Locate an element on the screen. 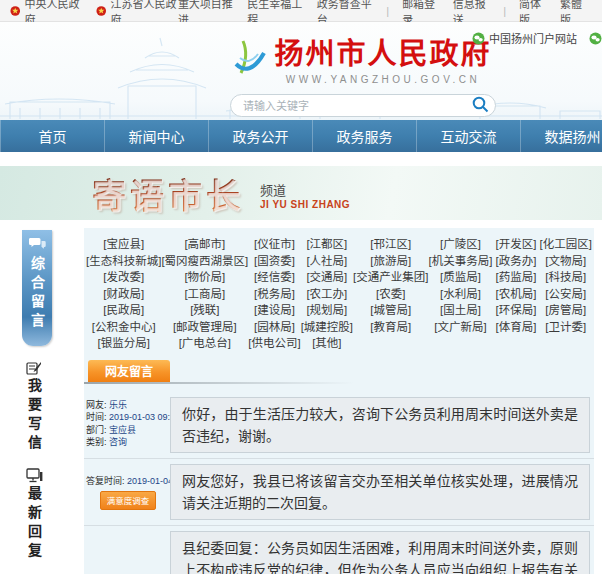 The image size is (602, 574). department-link: [水利局] is located at coordinates (460, 295).